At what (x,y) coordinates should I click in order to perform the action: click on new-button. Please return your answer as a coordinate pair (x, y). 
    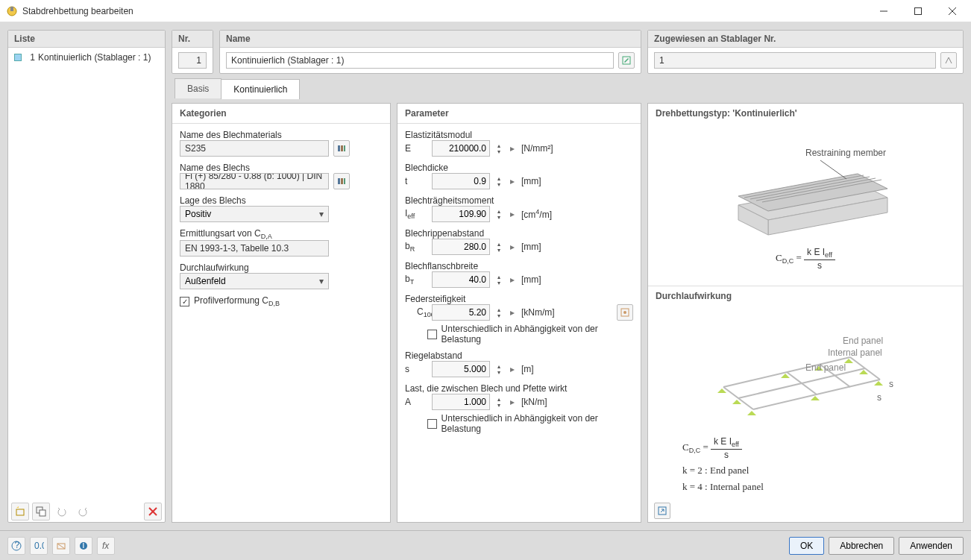
    Looking at the image, I should click on (20, 512).